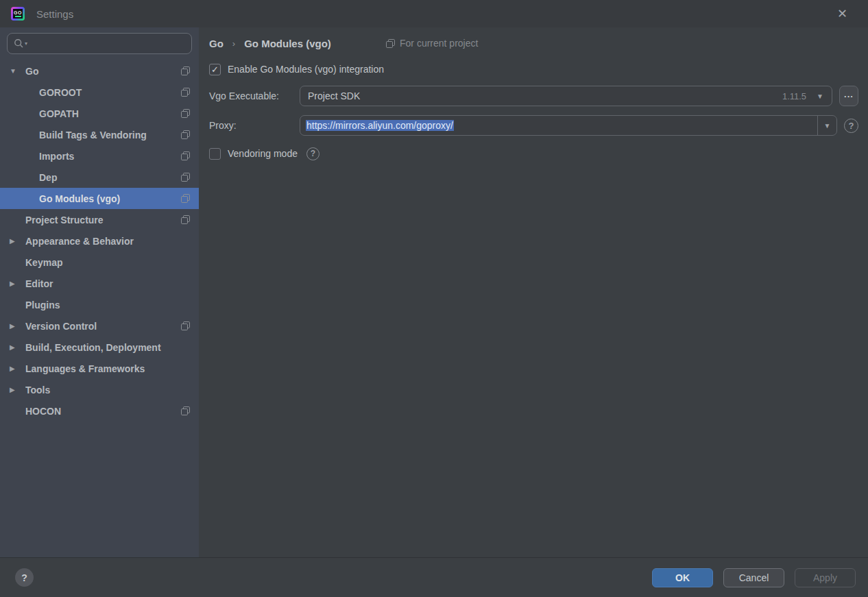 The image size is (868, 597). I want to click on sidebar-item-tools: ▶Tools, so click(99, 389).